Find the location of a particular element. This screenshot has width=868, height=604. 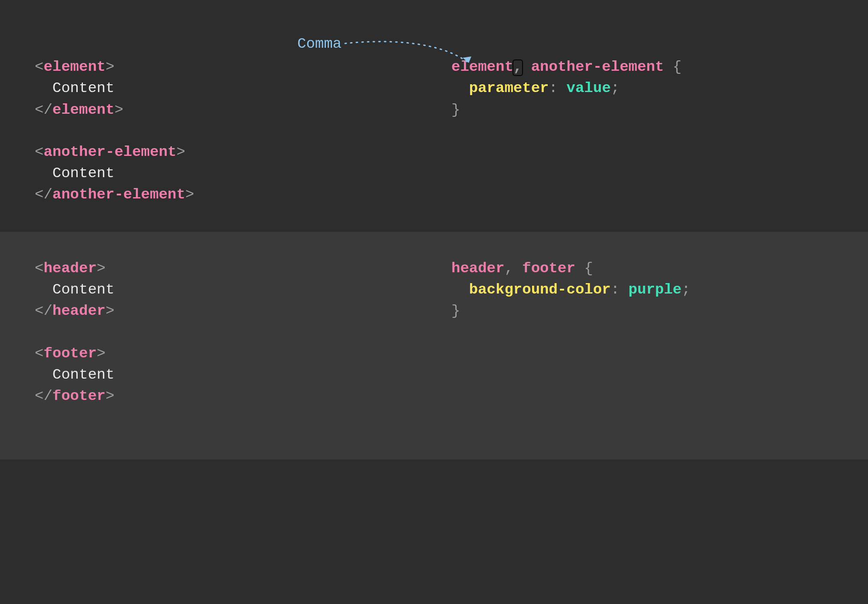

css-property: background-color is located at coordinates (540, 290).